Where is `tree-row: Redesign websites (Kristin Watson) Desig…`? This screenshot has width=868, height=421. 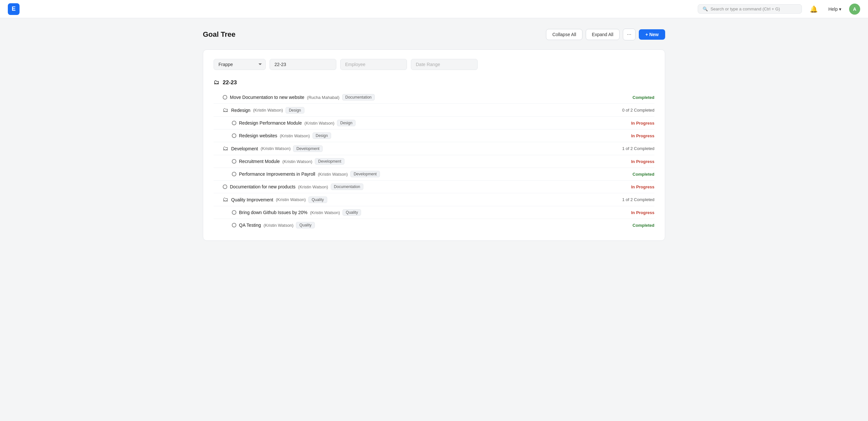 tree-row: Redesign websites (Kristin Watson) Desig… is located at coordinates (434, 136).